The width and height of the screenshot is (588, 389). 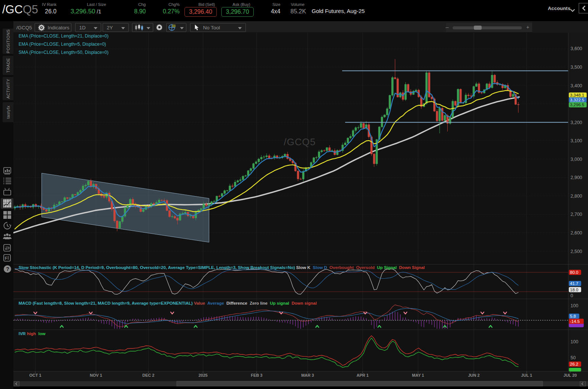 What do you see at coordinates (574, 283) in the screenshot?
I see `svg-text: 41.7` at bounding box center [574, 283].